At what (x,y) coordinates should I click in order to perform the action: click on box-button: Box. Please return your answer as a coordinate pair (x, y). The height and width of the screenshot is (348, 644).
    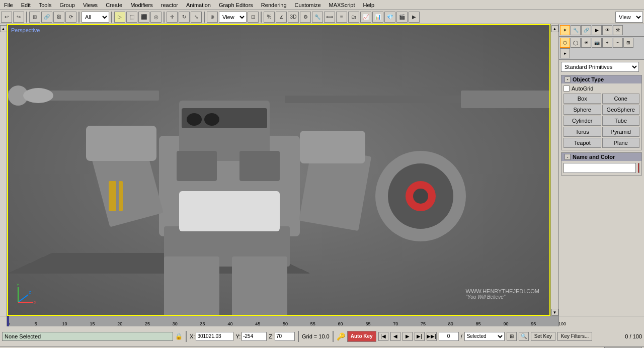
    Looking at the image, I should click on (583, 99).